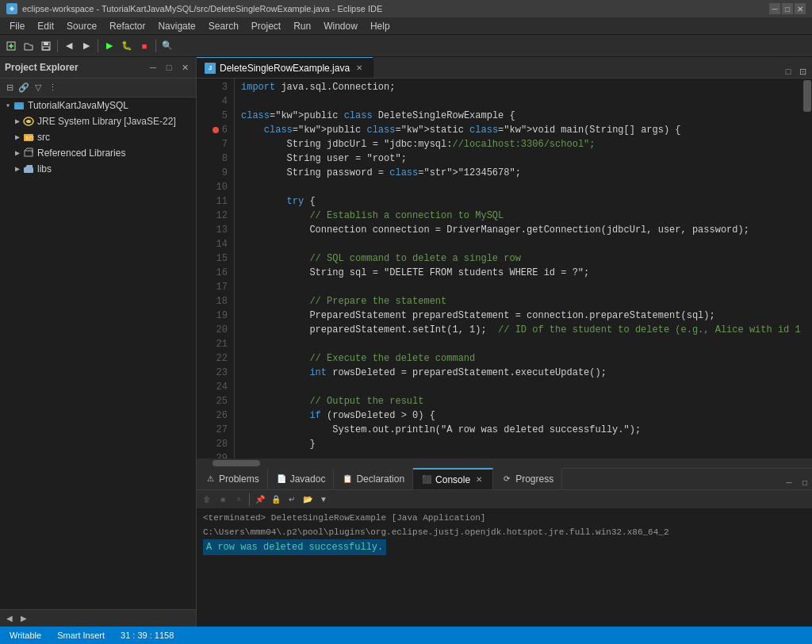  What do you see at coordinates (210, 479) in the screenshot?
I see `problems-icon: ⚠` at bounding box center [210, 479].